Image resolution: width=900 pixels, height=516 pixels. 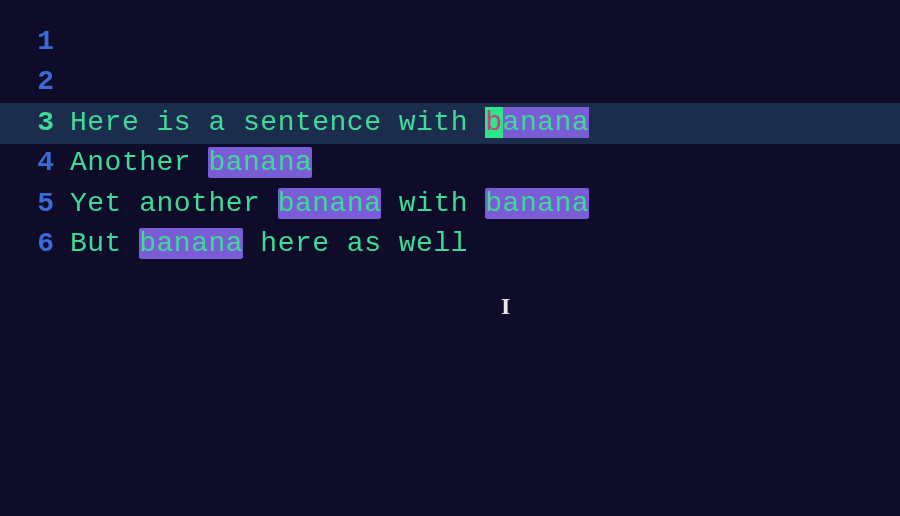 I want to click on line-content: Yet another banana with banana, so click(x=330, y=204).